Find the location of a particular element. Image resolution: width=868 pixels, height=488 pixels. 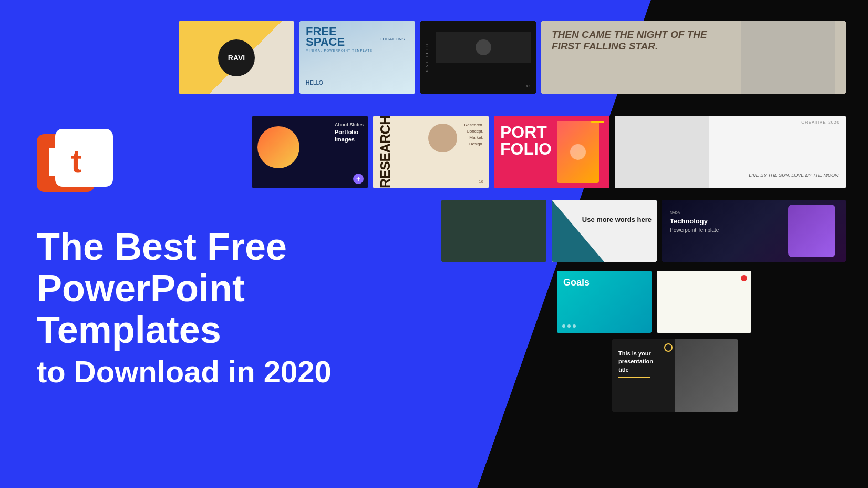

dot1 is located at coordinates (564, 326).